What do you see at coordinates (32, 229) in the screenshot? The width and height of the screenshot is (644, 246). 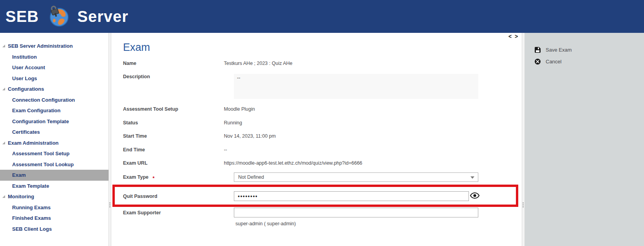 I see `sidebar-item-label: SEB Client Logs` at bounding box center [32, 229].